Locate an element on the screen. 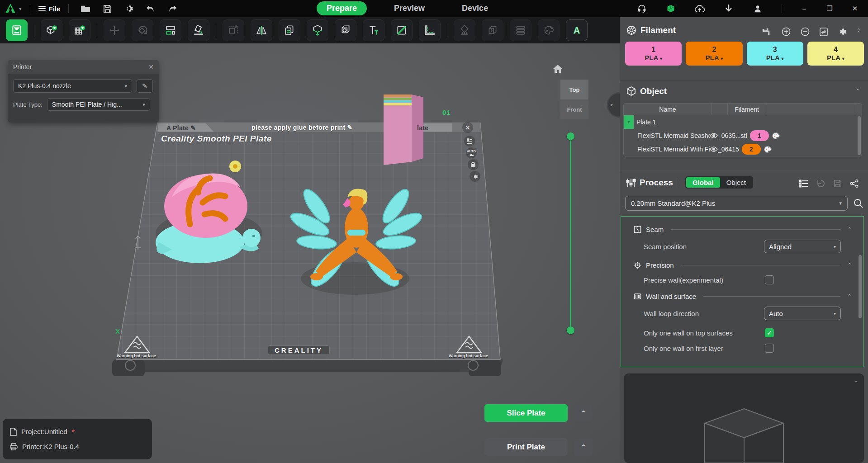  filament-chip-3: 3 PLA ▾ is located at coordinates (775, 53).